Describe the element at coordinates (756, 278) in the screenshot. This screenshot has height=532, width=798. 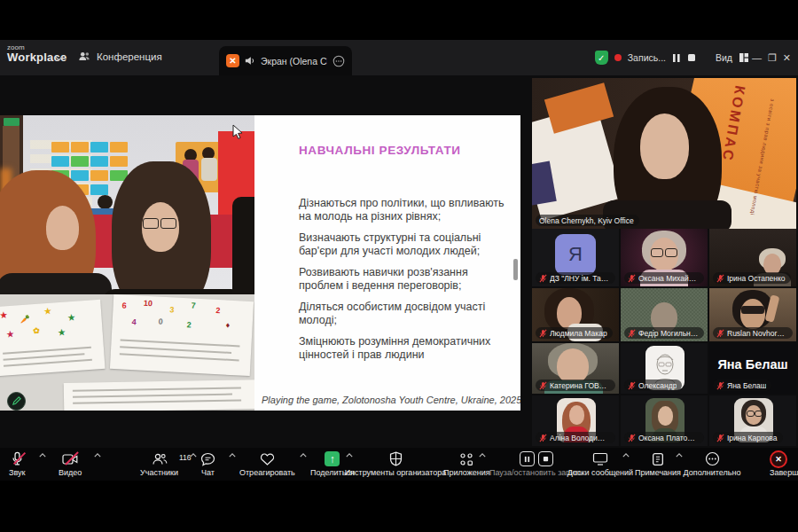
I see `participant-name: Ірина Остапенко` at that location.